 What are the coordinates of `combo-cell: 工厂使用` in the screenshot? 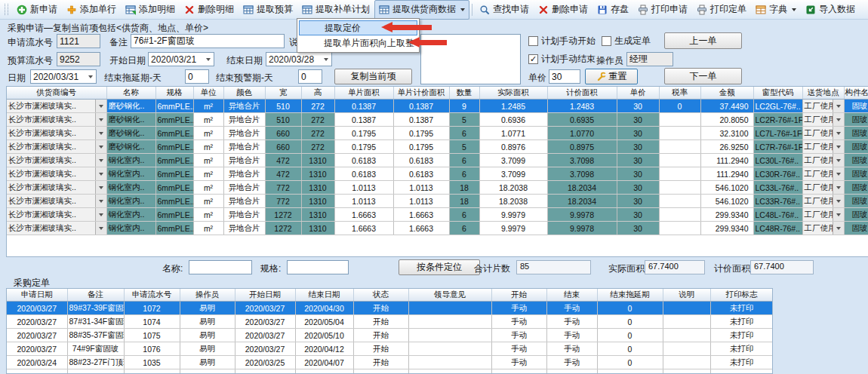 It's located at (823, 120).